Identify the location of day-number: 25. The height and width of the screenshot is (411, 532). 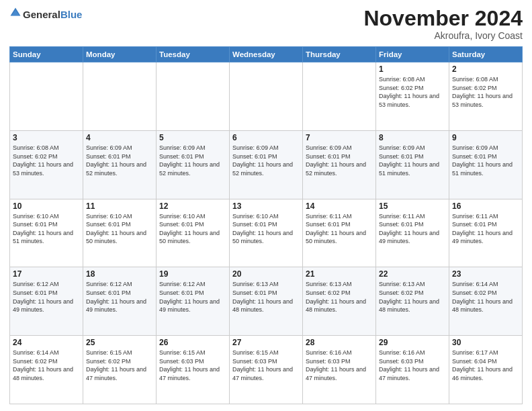
(120, 342).